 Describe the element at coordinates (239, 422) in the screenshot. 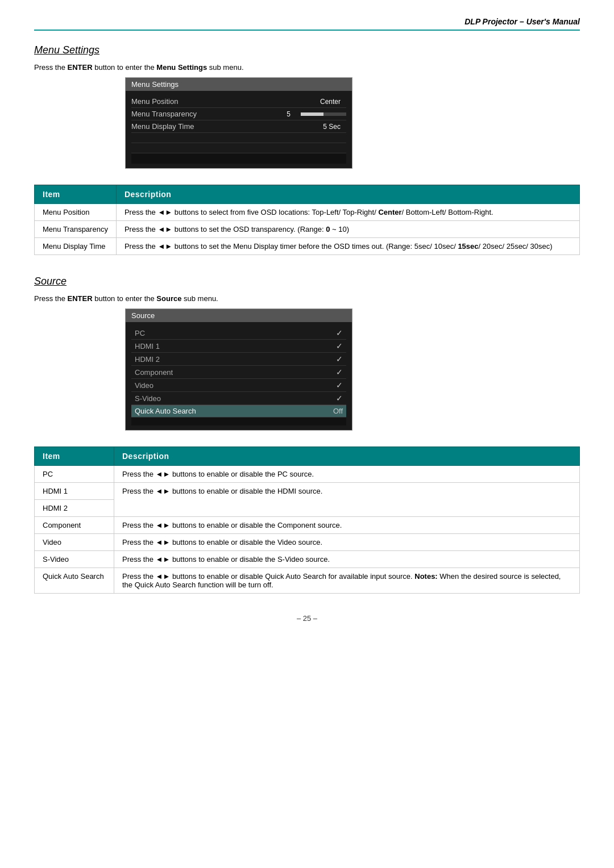

I see `source-row-empty` at that location.